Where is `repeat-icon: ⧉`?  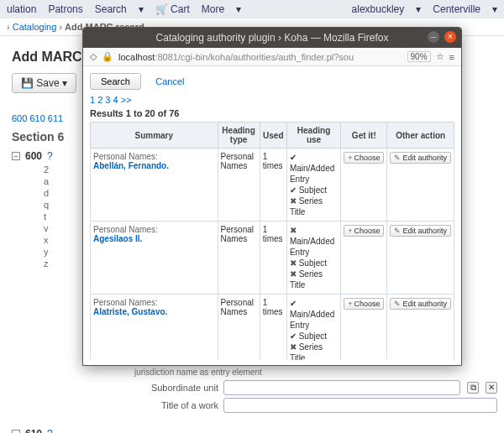
repeat-icon: ⧉ is located at coordinates (473, 388).